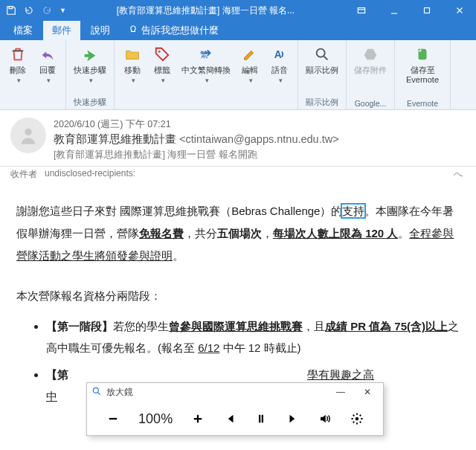 The width and height of the screenshot is (476, 450). What do you see at coordinates (458, 174) in the screenshot?
I see `expand-header-icon: へ` at bounding box center [458, 174].